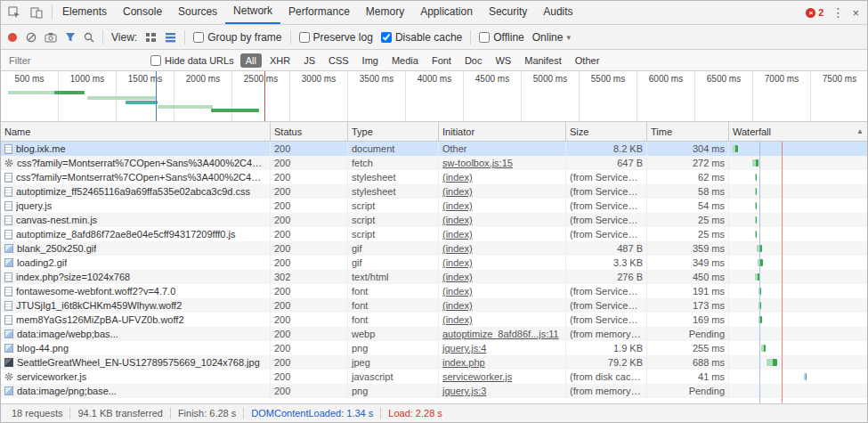 This screenshot has width=868, height=423. What do you see at coordinates (319, 12) in the screenshot?
I see `tab-performance: Performance` at bounding box center [319, 12].